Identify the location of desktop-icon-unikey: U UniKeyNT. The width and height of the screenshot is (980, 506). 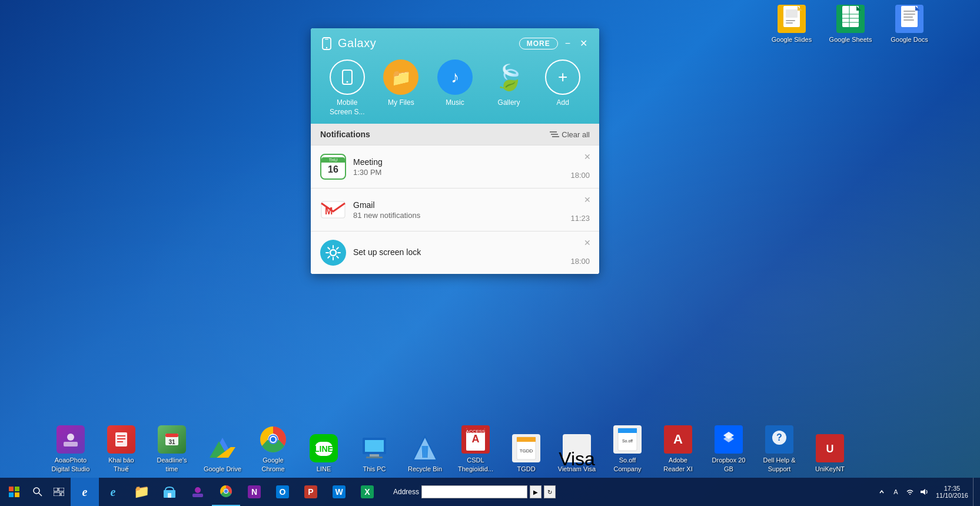
(830, 454).